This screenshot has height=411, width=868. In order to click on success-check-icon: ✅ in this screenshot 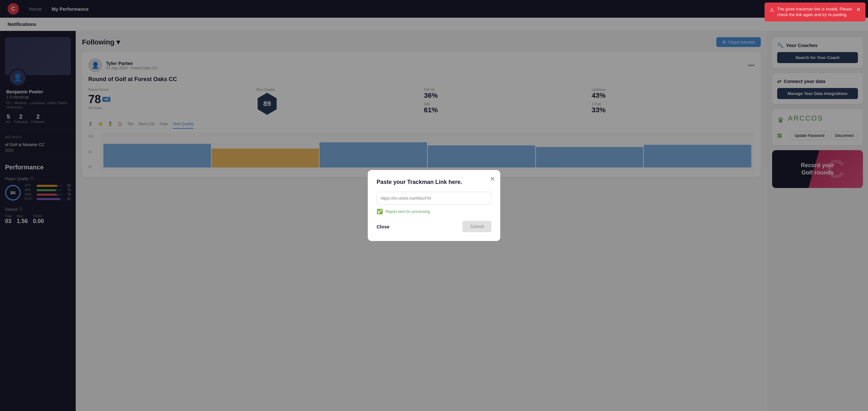, I will do `click(380, 212)`.